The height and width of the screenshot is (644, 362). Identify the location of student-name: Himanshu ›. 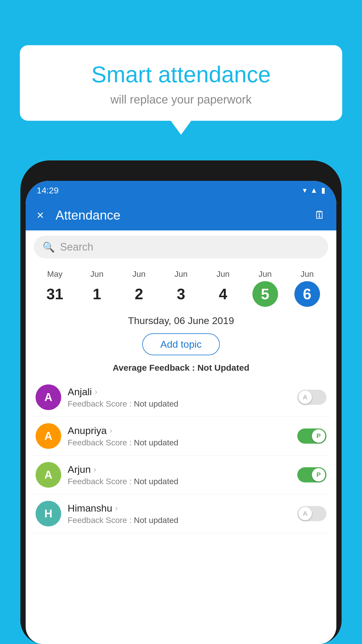
(179, 508).